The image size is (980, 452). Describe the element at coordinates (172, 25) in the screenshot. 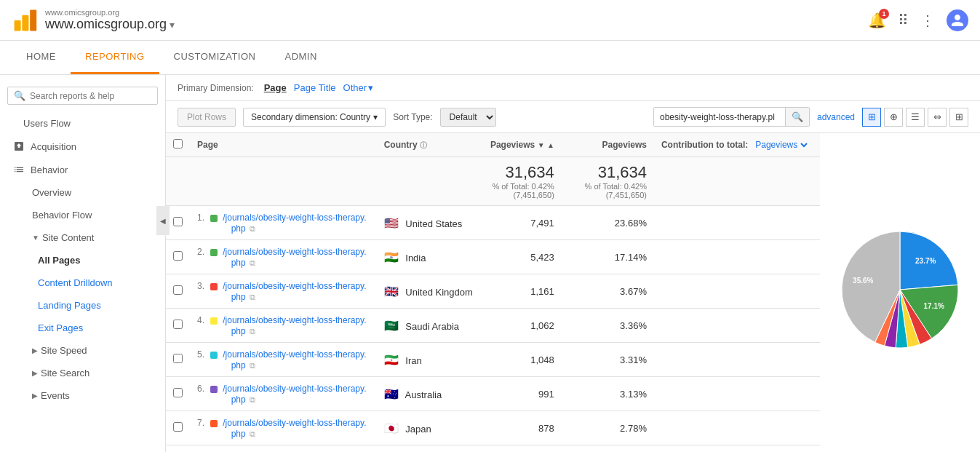

I see `site-chevron: ▾` at that location.